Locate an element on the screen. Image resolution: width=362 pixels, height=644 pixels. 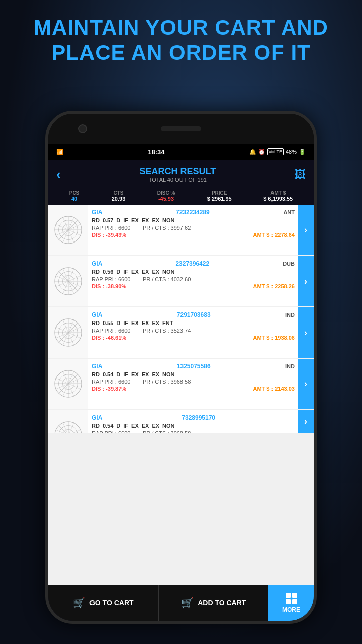
carat: 0.57 is located at coordinates (108, 220).